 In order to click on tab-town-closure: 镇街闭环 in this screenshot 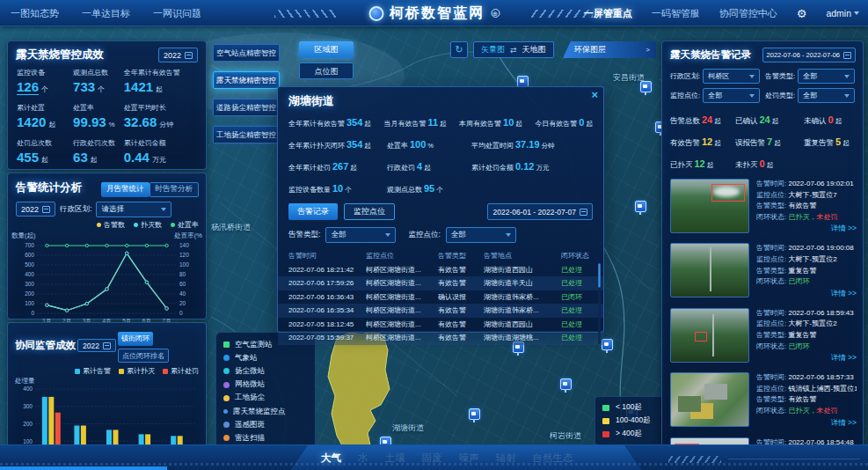, I will do `click(135, 339)`.